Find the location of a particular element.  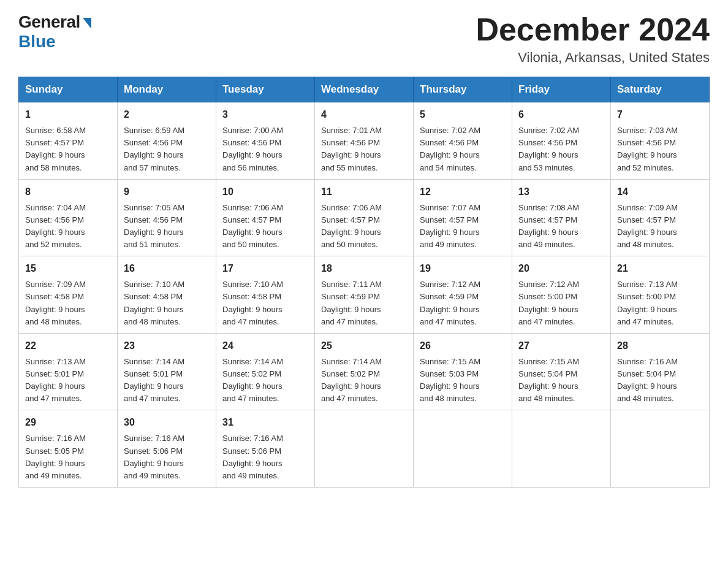

calendar-header-row: SundayMondayTuesdayWednesdayThursdayFrid… is located at coordinates (364, 90).